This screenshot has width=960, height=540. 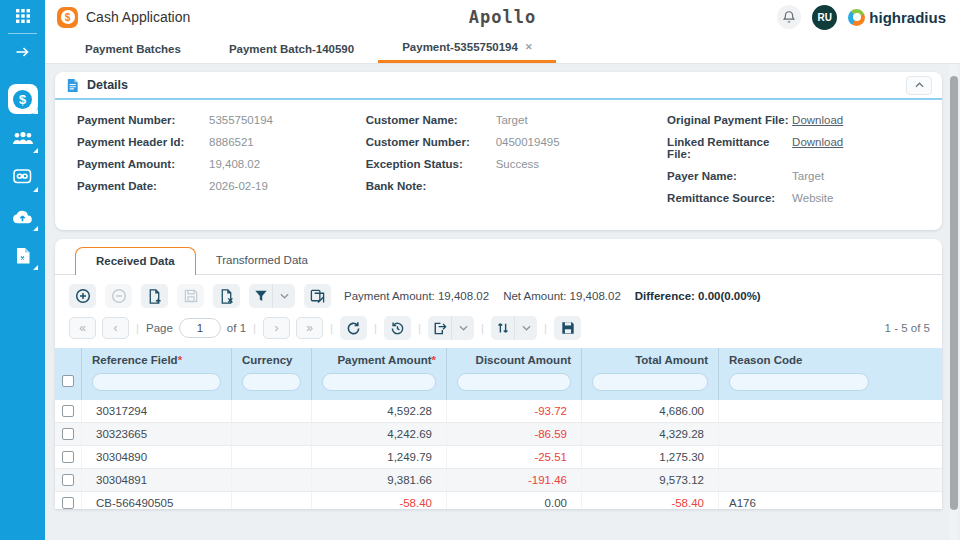 What do you see at coordinates (318, 296) in the screenshot?
I see `copy-edit-icon` at bounding box center [318, 296].